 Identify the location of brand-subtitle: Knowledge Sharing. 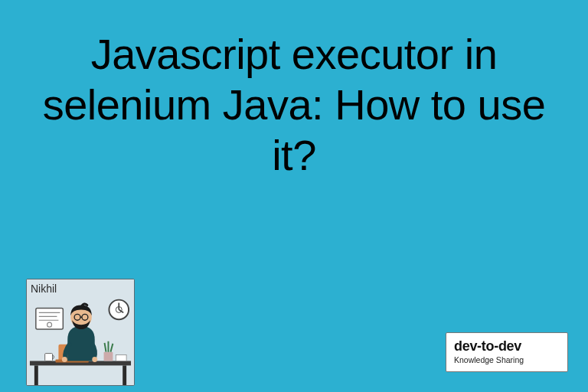
(507, 360).